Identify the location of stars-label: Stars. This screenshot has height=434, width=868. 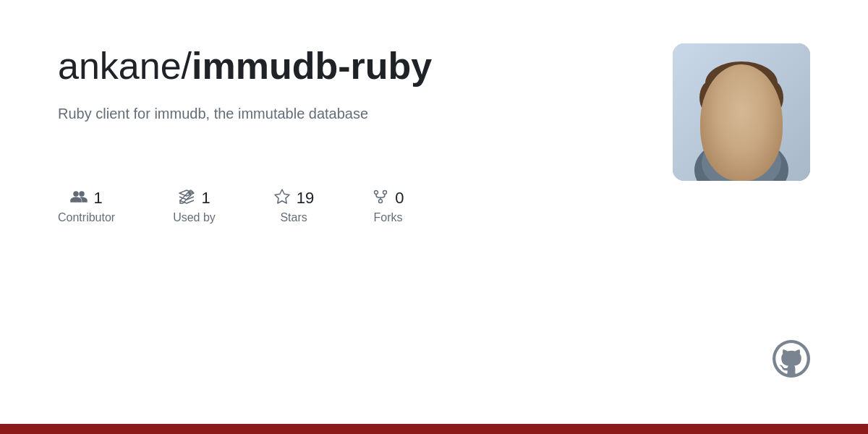
(294, 218).